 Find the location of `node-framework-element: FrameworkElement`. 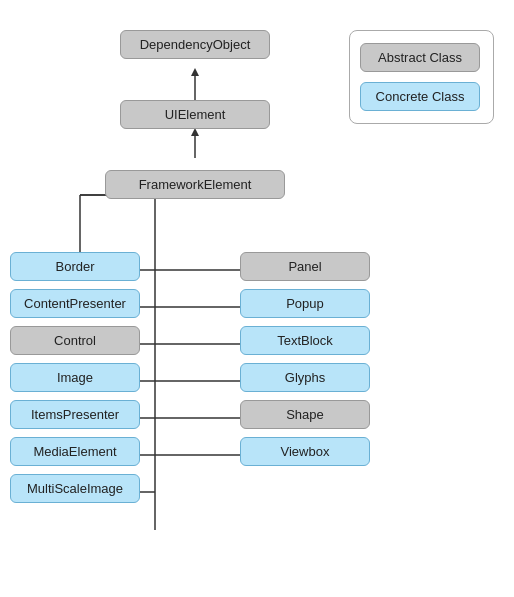

node-framework-element: FrameworkElement is located at coordinates (195, 184).